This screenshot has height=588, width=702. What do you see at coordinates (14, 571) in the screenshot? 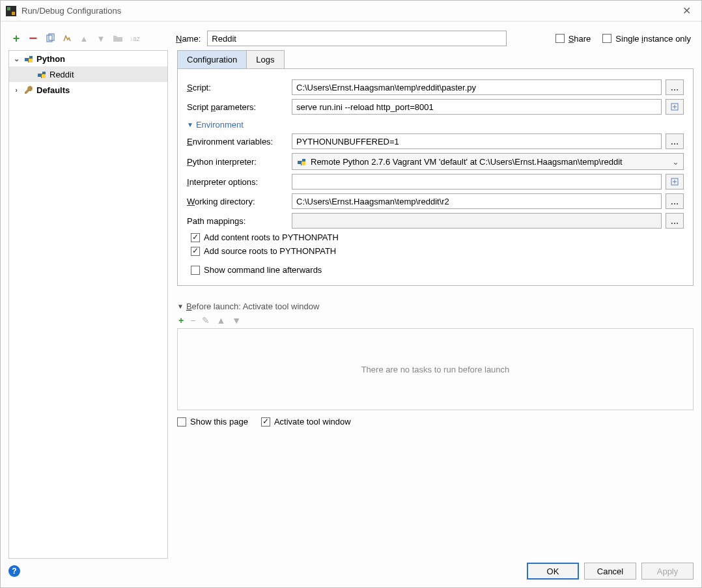
I see `help-icon: ?` at bounding box center [14, 571].